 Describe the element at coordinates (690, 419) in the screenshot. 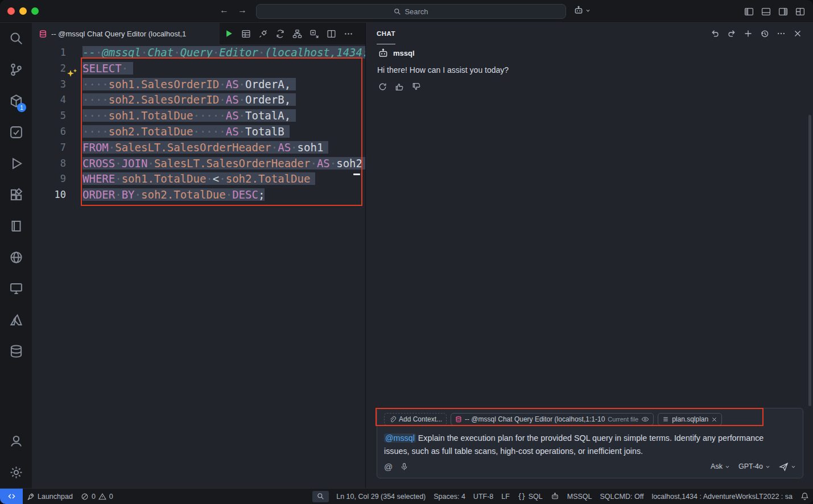

I see `plan-file-chip: plan.sqlplan` at that location.